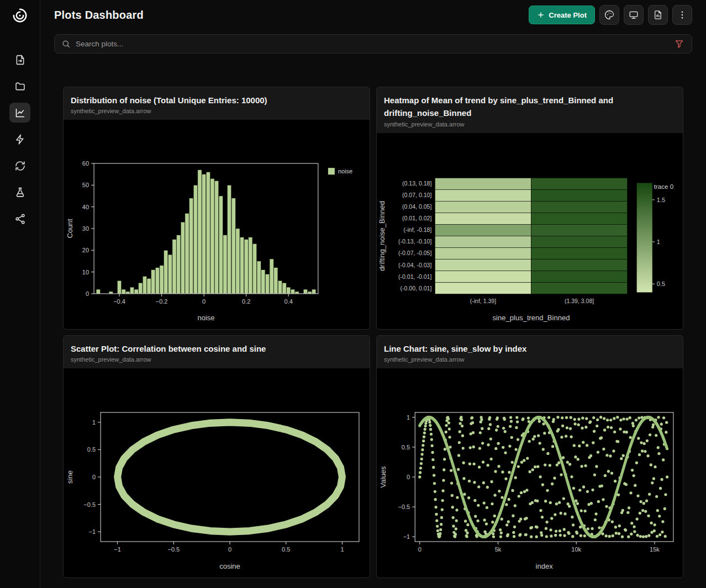 The height and width of the screenshot is (588, 706). What do you see at coordinates (20, 86) in the screenshot?
I see `sidebar-item-folders` at bounding box center [20, 86].